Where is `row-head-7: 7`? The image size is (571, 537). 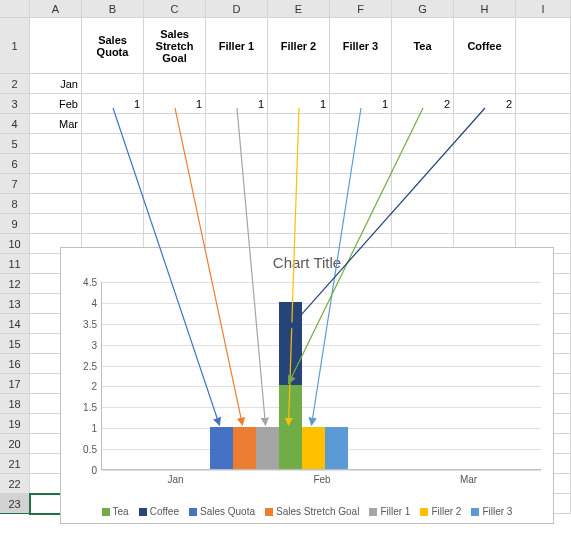
row-head-7: 7 is located at coordinates (15, 184).